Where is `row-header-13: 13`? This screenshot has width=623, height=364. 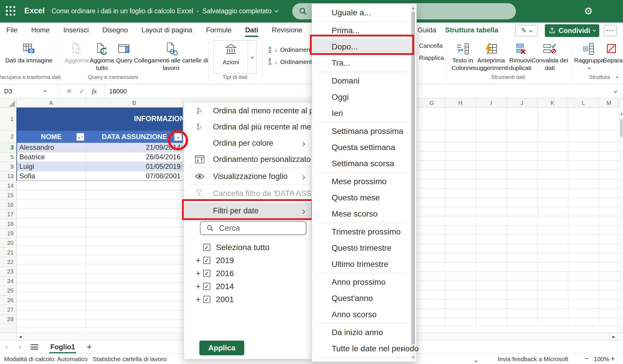 row-header-13: 13 is located at coordinates (8, 176).